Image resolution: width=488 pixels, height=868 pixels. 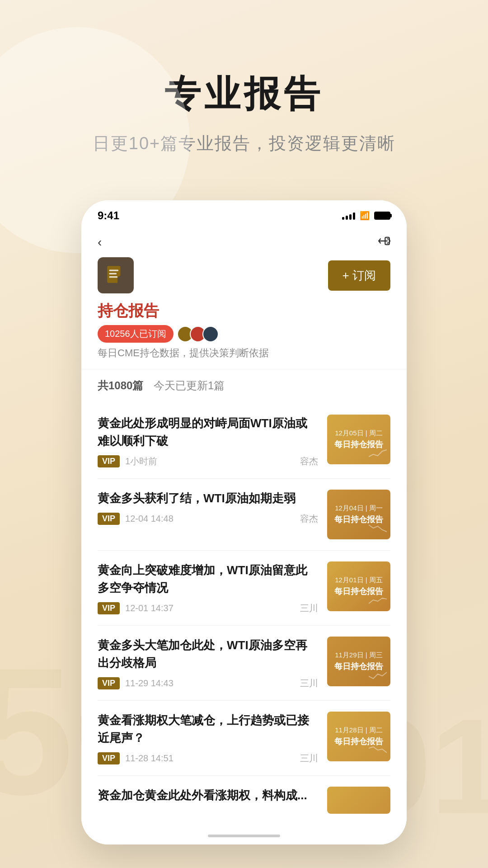 I want to click on article-count: 共1080篇 今天已更新1篇, so click(x=244, y=386).